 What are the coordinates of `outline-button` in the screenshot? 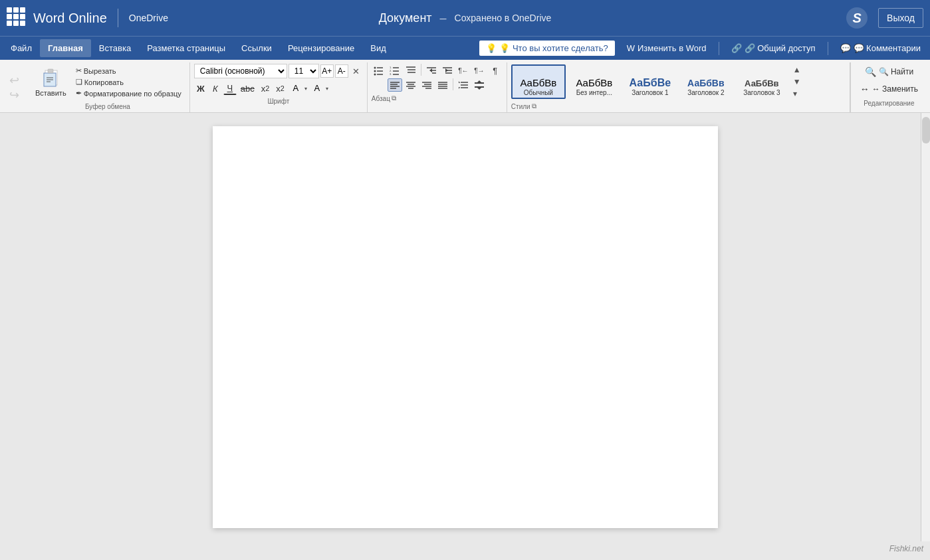 It's located at (411, 70).